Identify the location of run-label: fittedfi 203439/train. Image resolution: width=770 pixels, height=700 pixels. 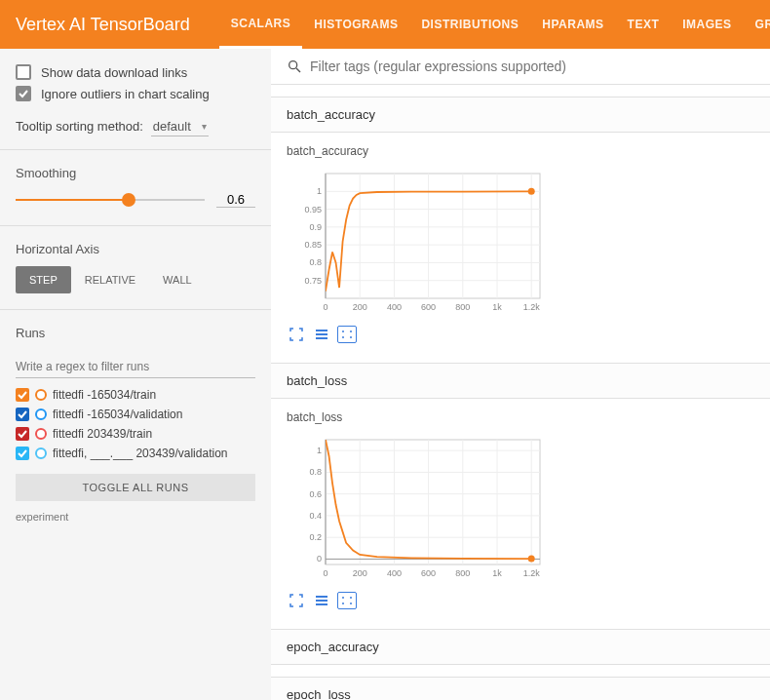
(154, 434).